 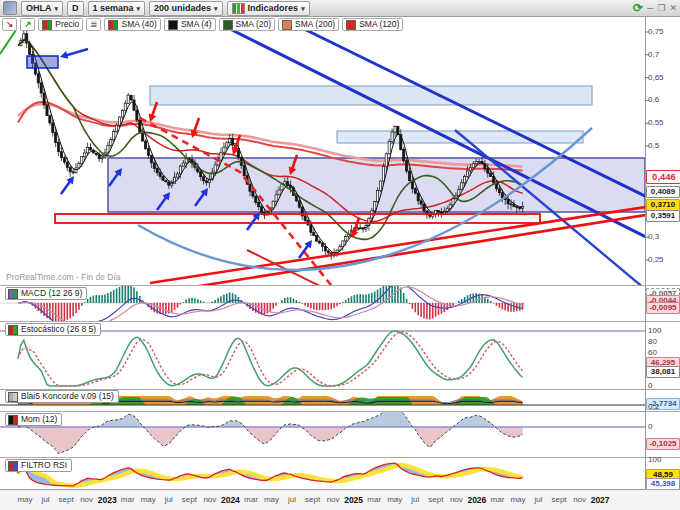 What do you see at coordinates (39, 420) in the screenshot?
I see `panel-title: Mom (12)` at bounding box center [39, 420].